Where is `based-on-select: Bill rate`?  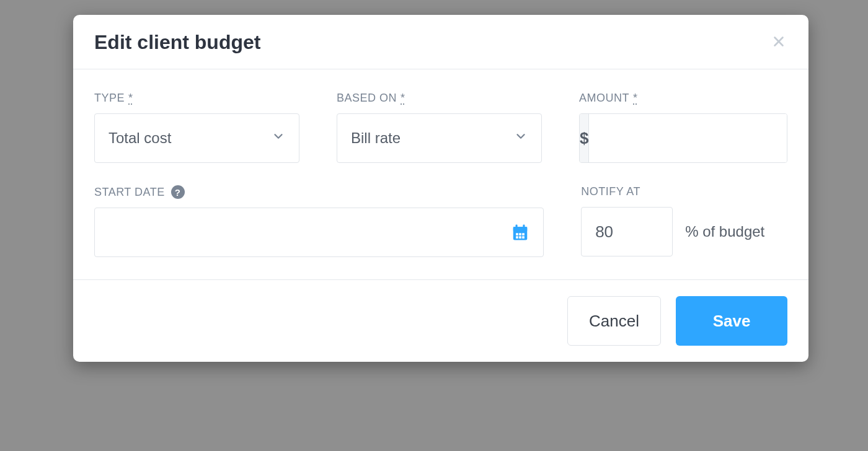
based-on-select: Bill rate is located at coordinates (439, 138).